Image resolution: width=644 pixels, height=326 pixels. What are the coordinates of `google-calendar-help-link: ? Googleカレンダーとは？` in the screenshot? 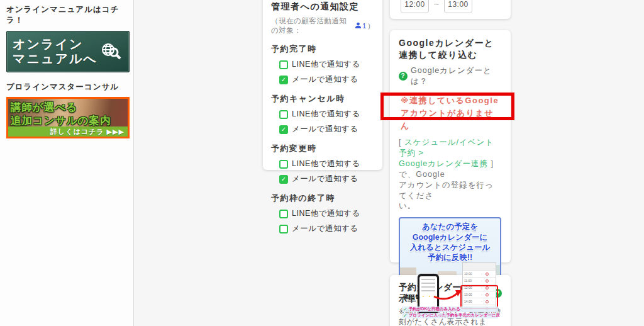 It's located at (450, 76).